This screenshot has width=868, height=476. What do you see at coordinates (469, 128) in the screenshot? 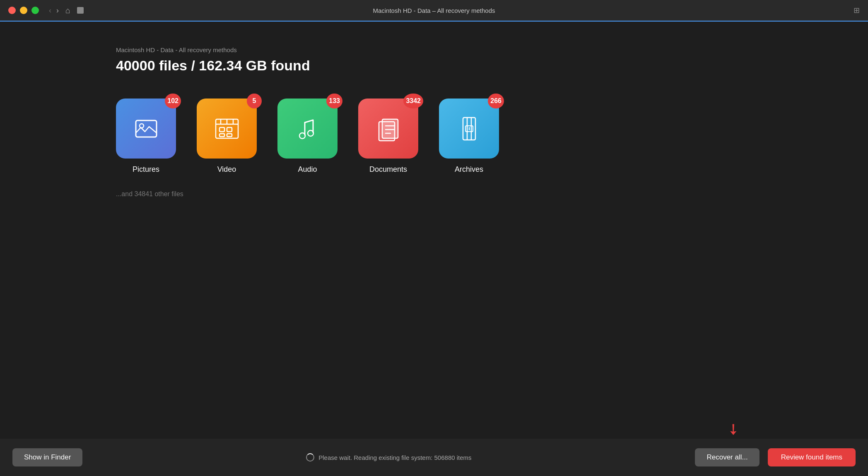
I see `archives-icon-box` at bounding box center [469, 128].